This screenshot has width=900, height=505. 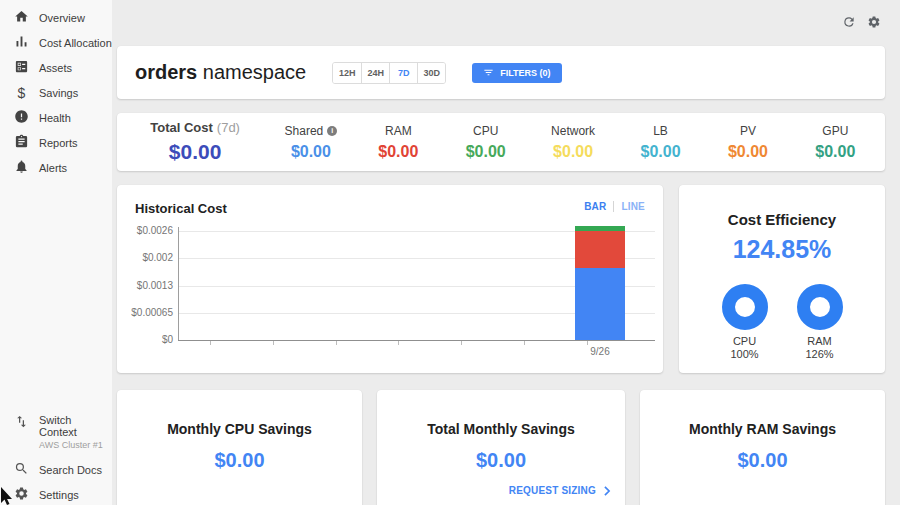 What do you see at coordinates (22, 93) in the screenshot?
I see `dollar-icon: $` at bounding box center [22, 93].